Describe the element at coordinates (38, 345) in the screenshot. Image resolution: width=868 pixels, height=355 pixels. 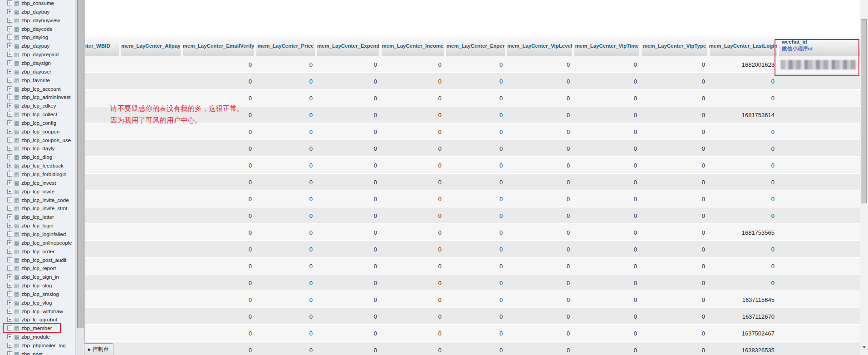
I see `sidebar-table-zbp_phpmailer_log: +▦zbp_phpmailer_log` at that location.